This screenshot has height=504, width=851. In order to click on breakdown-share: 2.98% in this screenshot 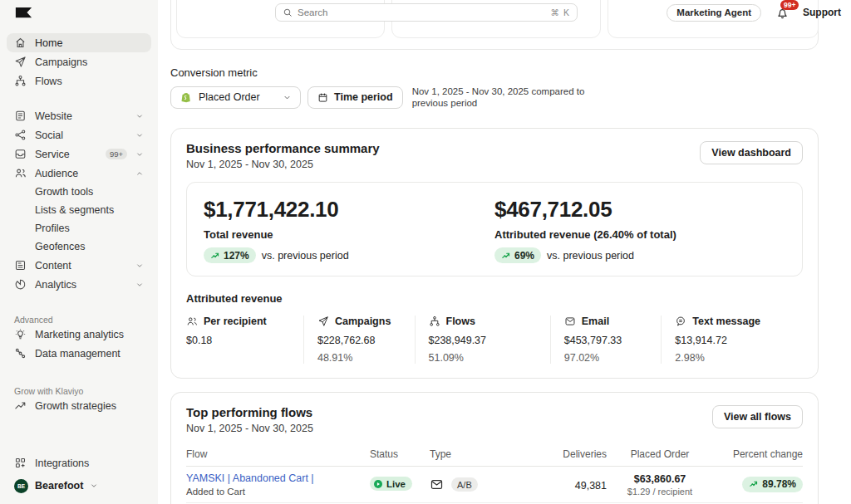, I will do `click(735, 358)`.